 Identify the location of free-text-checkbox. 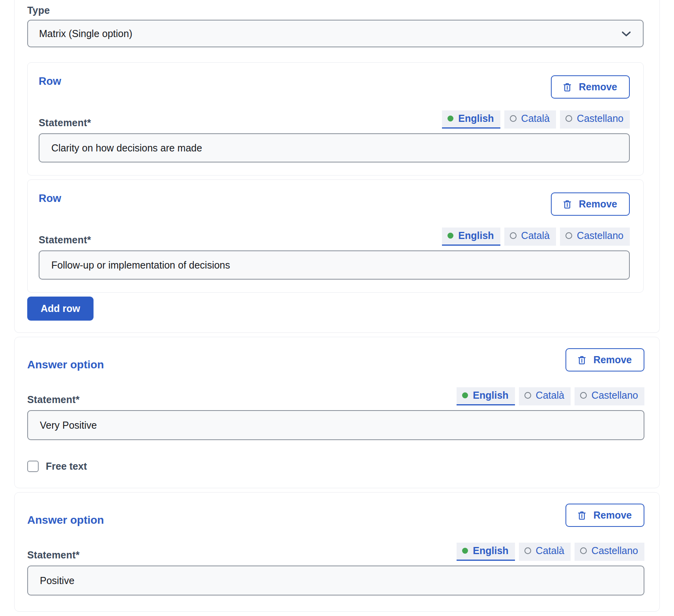
(33, 466).